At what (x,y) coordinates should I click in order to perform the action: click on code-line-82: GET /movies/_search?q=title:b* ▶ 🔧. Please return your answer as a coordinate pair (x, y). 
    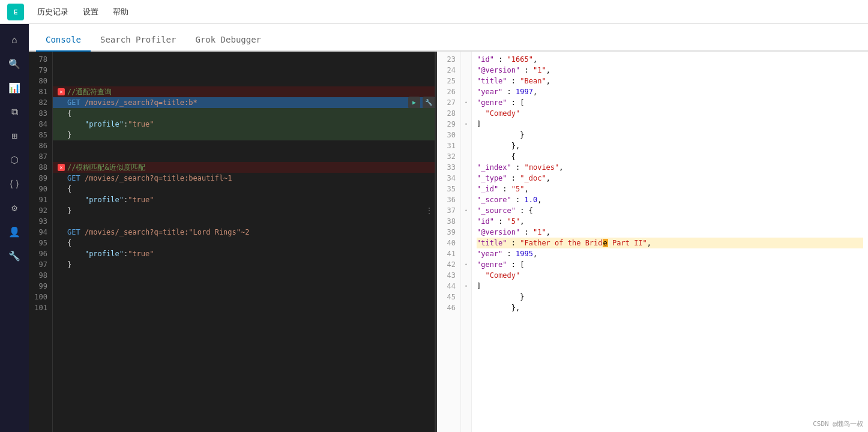
    Looking at the image, I should click on (245, 103).